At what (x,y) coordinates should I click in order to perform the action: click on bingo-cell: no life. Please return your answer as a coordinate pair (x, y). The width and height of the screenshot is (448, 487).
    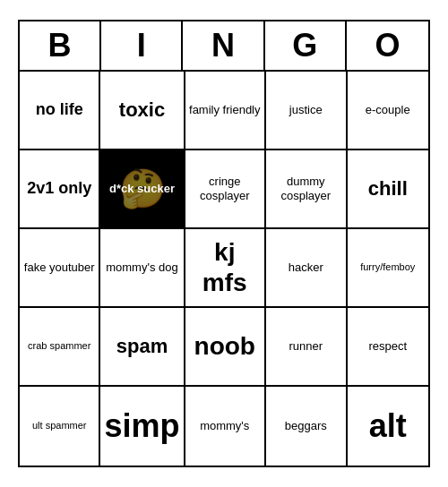
    Looking at the image, I should click on (60, 111).